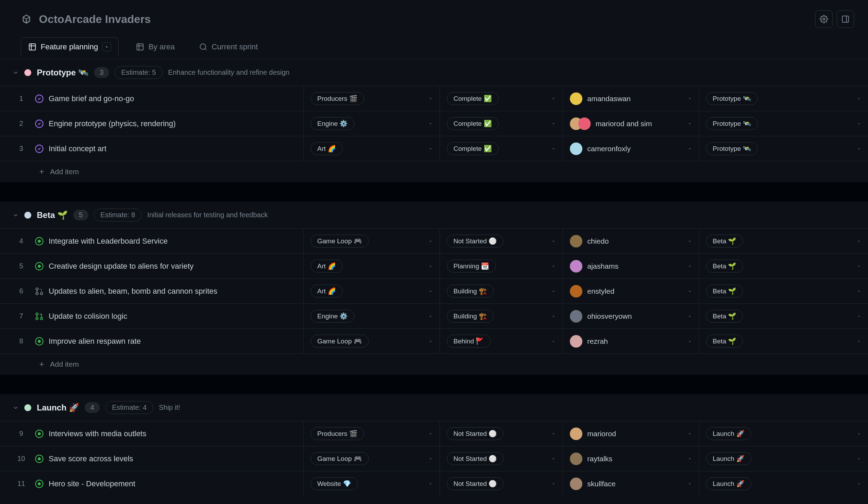  Describe the element at coordinates (133, 291) in the screenshot. I see `issue-title: Updates to alien, beam, bomb and cannon …` at that location.